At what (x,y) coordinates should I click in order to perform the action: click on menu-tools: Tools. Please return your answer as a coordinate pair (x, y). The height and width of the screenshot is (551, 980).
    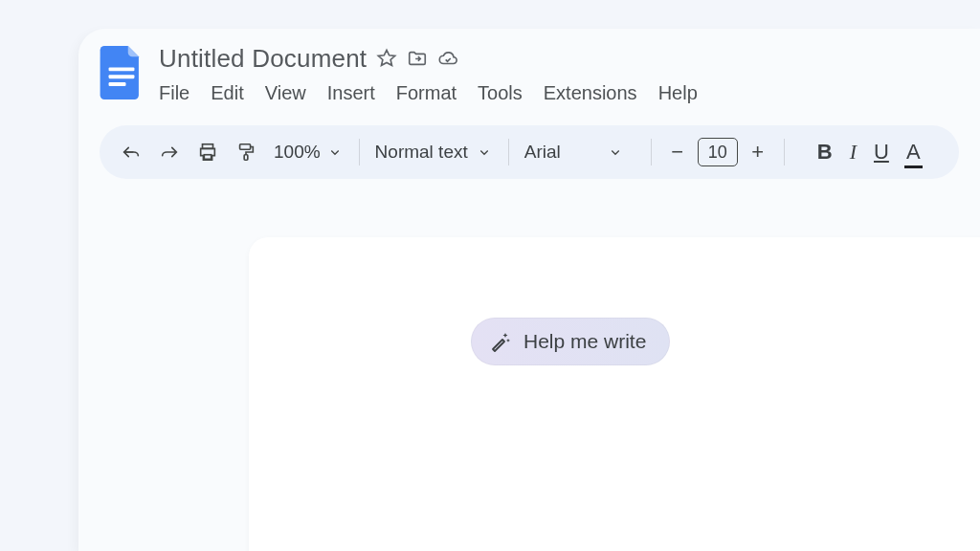
    Looking at the image, I should click on (500, 94).